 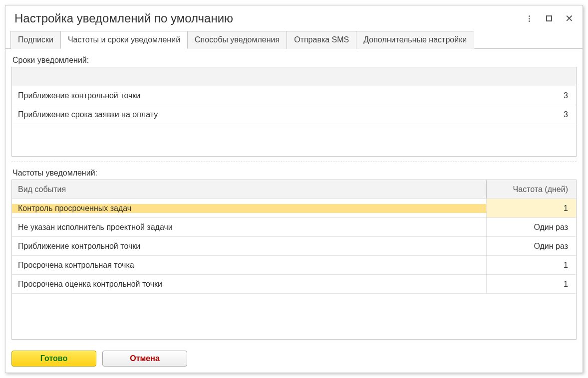 What do you see at coordinates (415, 40) in the screenshot?
I see `tab-additional: Дополнительные настройки` at bounding box center [415, 40].